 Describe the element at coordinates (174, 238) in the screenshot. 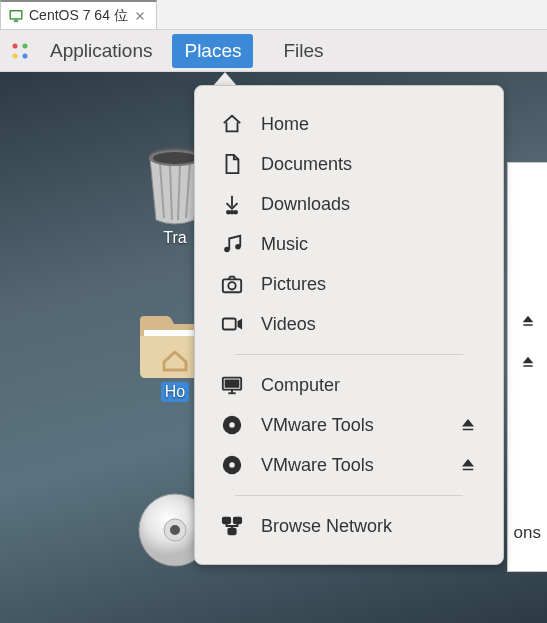

I see `trash-label: Tra` at that location.